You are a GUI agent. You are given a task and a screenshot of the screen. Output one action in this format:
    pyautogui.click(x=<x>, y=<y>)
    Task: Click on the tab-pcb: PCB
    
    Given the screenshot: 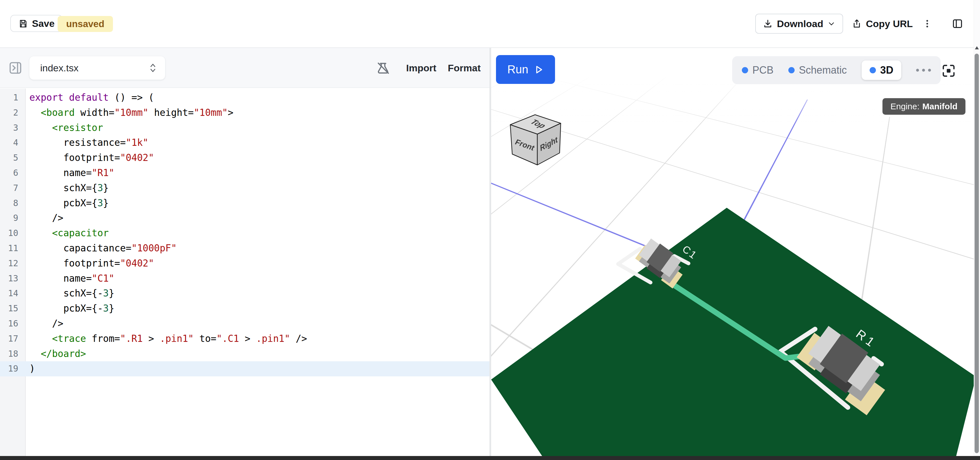 What is the action you would take?
    pyautogui.click(x=758, y=70)
    